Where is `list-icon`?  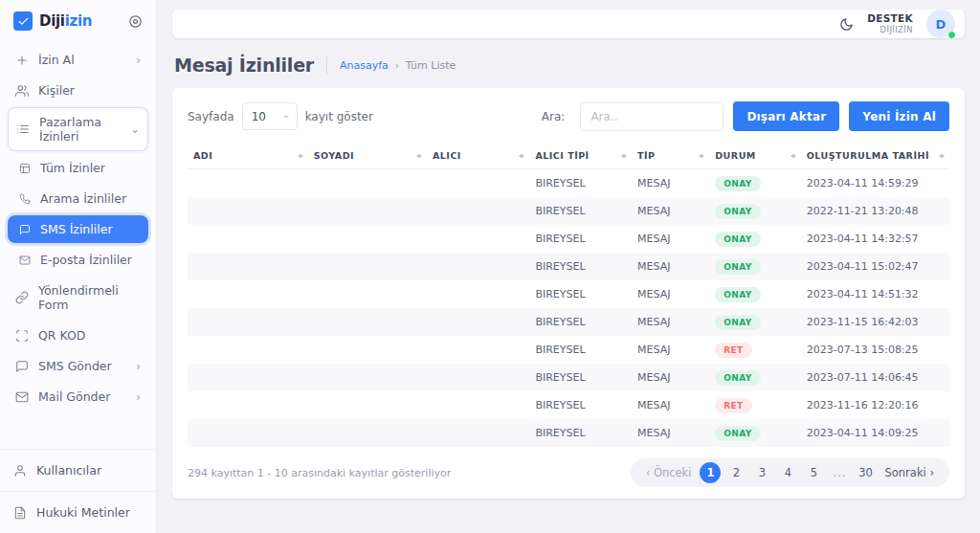
list-icon is located at coordinates (23, 129).